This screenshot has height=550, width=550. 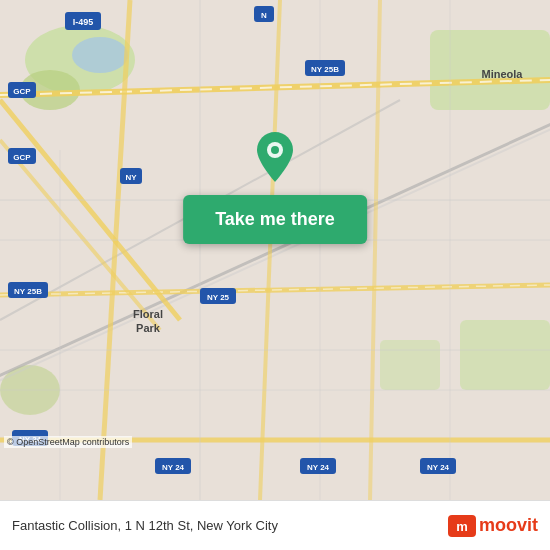 I want to click on location-pin, so click(x=275, y=157).